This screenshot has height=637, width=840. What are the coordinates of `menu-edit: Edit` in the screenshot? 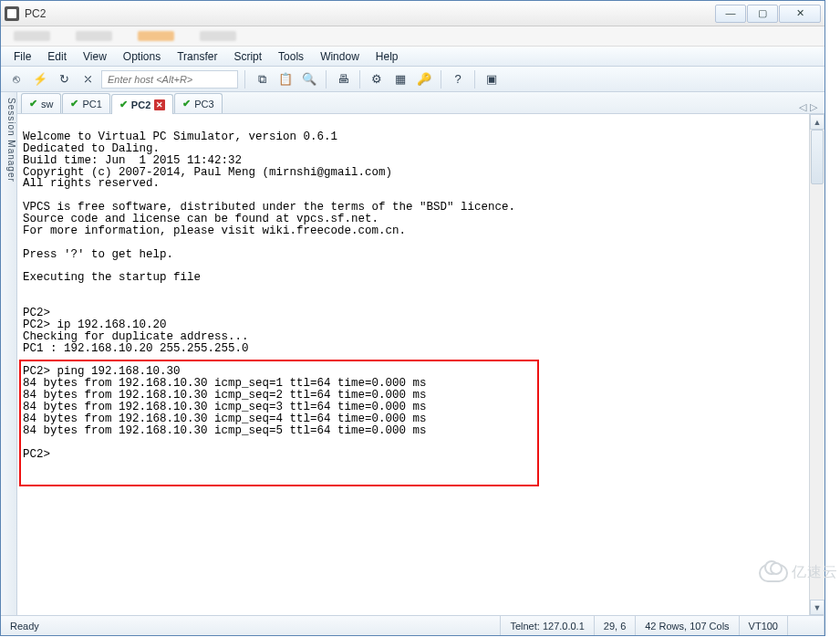 It's located at (57, 57).